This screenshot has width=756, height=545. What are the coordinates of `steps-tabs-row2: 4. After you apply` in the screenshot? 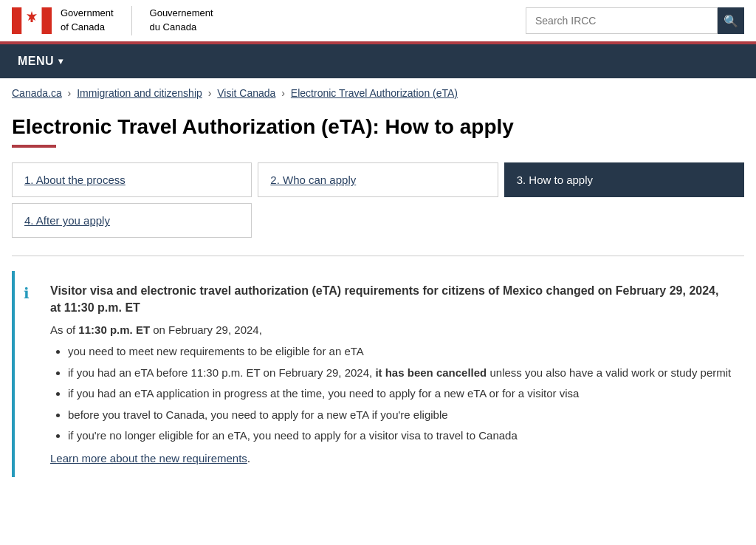 It's located at (378, 220).